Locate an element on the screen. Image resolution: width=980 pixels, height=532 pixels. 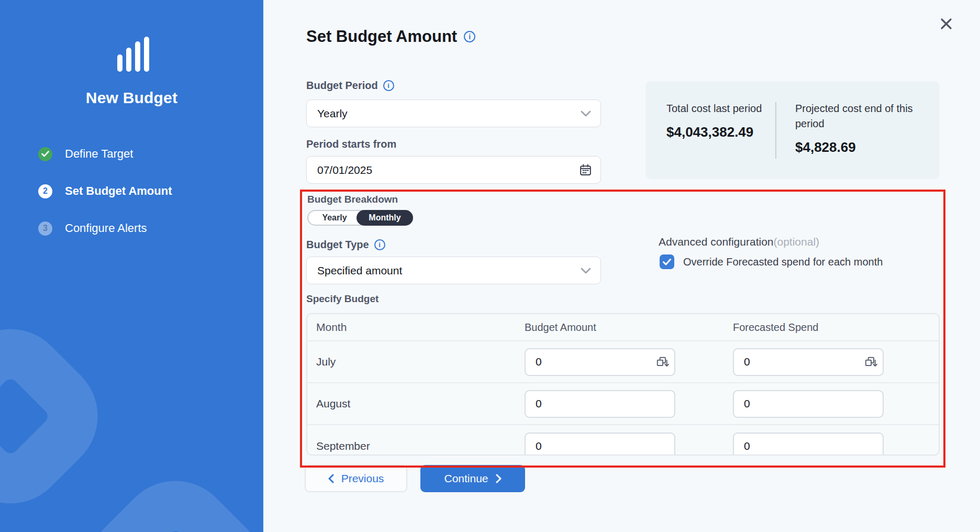
chevron-right-icon is located at coordinates (498, 479).